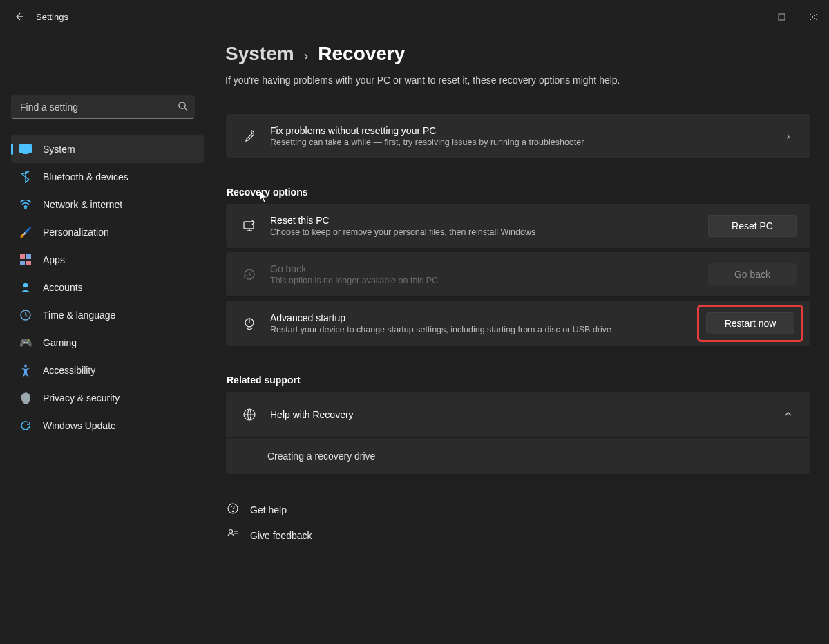  I want to click on advanced-startup-card: Advanced startup Restart your device to …, so click(518, 323).